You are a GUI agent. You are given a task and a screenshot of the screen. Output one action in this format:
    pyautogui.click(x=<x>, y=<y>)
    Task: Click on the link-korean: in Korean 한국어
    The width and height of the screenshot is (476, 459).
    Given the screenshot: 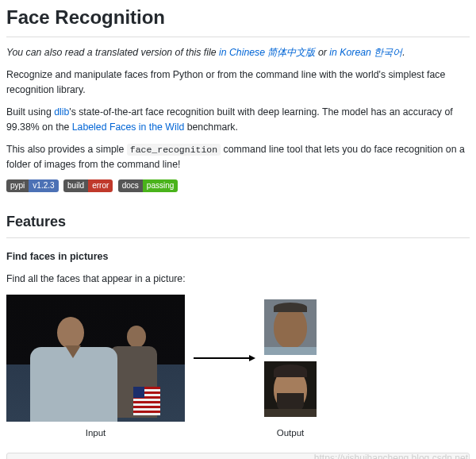 What is the action you would take?
    pyautogui.click(x=366, y=52)
    